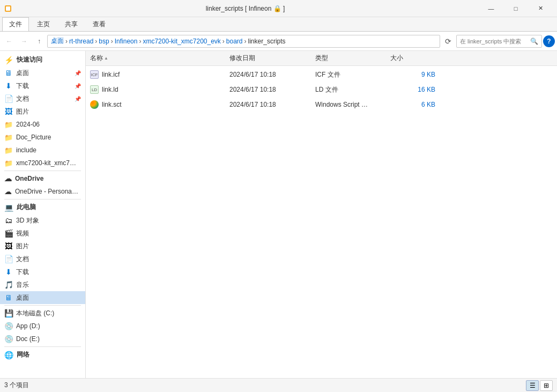 The image size is (557, 392). What do you see at coordinates (417, 105) in the screenshot?
I see `file-cell-size-2: 6 KB` at bounding box center [417, 105].